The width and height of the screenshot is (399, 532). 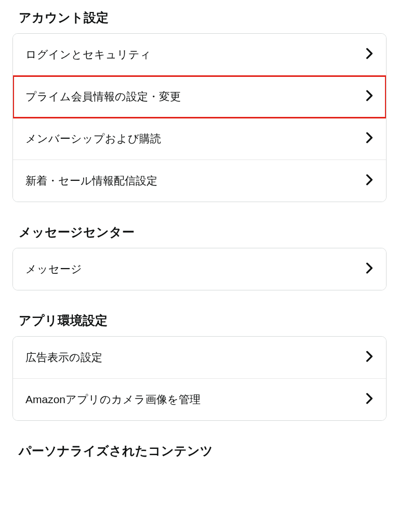 What do you see at coordinates (94, 139) in the screenshot?
I see `list-item-label: メンバーシップおよび購読` at bounding box center [94, 139].